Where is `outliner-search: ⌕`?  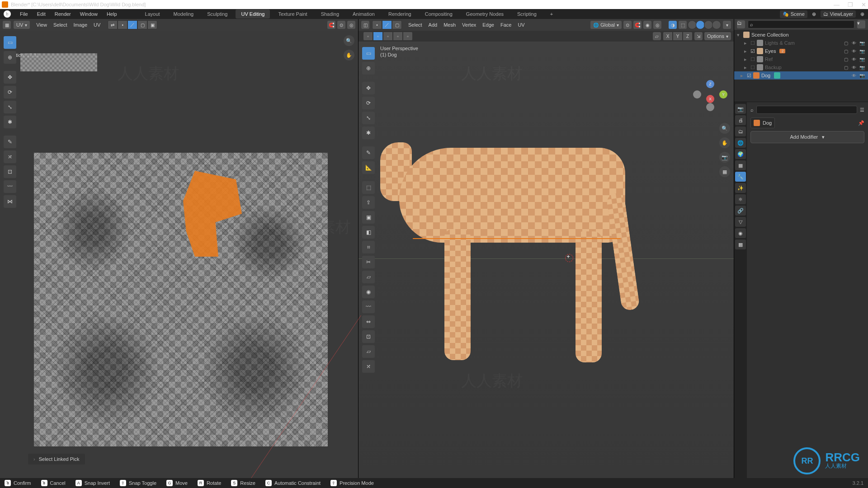 outliner-search: ⌕ is located at coordinates (801, 24).